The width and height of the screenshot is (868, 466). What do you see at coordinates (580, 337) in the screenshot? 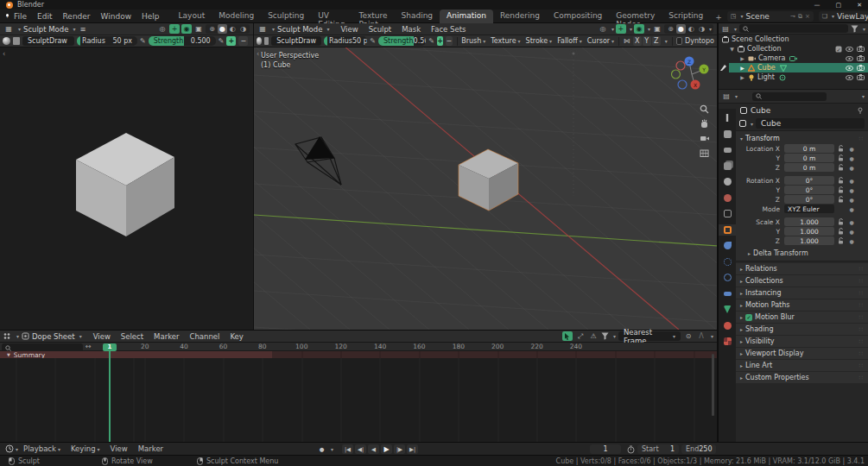
I see `show-hidden-toggle-icon: ⤢` at bounding box center [580, 337].